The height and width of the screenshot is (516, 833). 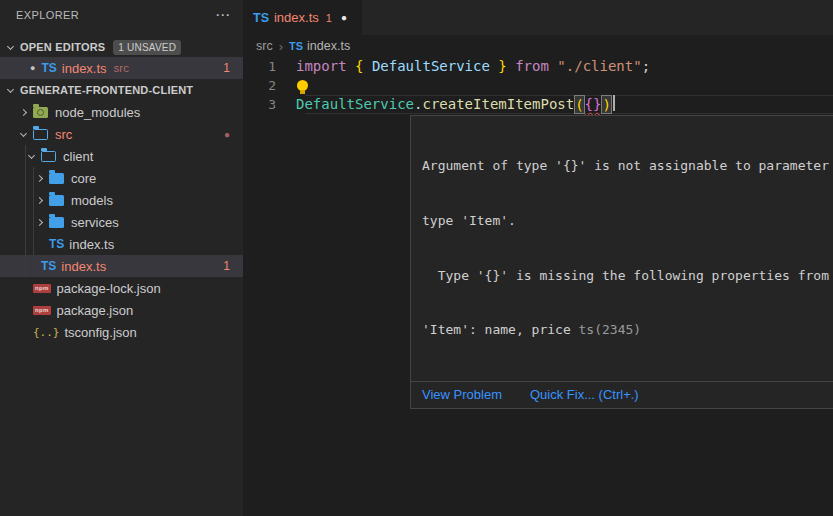 What do you see at coordinates (502, 66) in the screenshot?
I see `token-brace: }` at bounding box center [502, 66].